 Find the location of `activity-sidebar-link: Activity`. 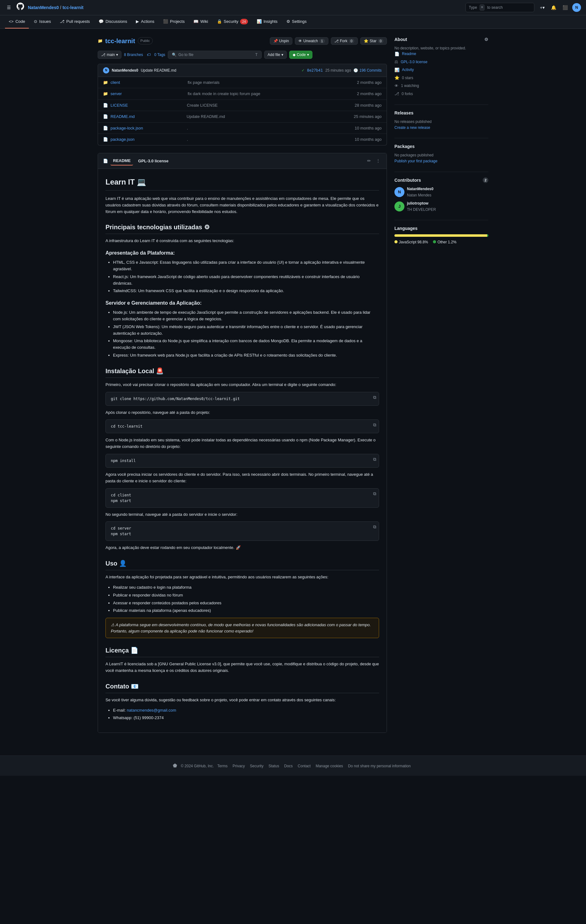

activity-sidebar-link: Activity is located at coordinates (408, 70).